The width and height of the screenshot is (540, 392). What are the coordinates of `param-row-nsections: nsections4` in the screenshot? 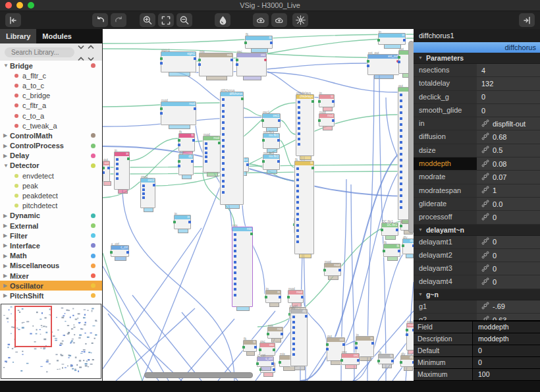 It's located at (477, 70).